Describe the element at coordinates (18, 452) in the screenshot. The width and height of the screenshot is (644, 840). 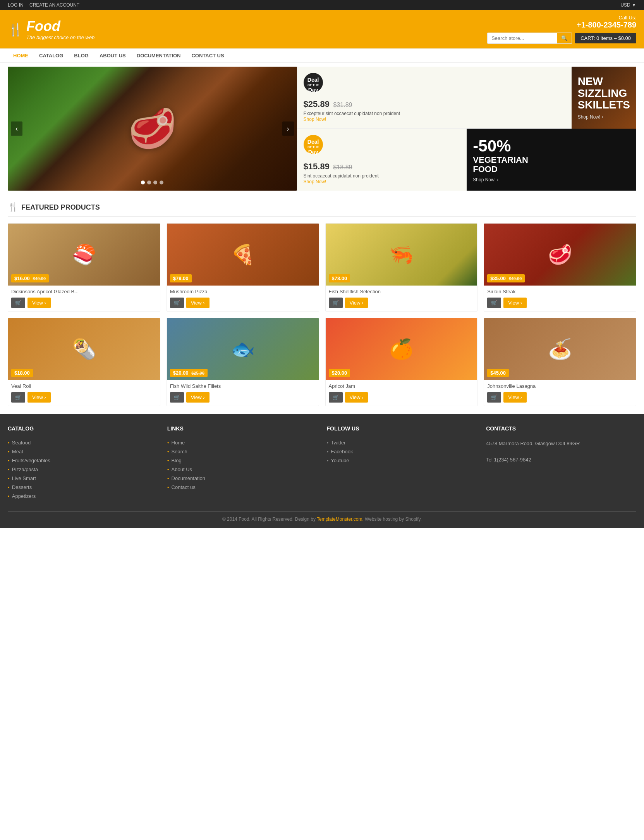
I see `catalog-link-1: Meat` at that location.